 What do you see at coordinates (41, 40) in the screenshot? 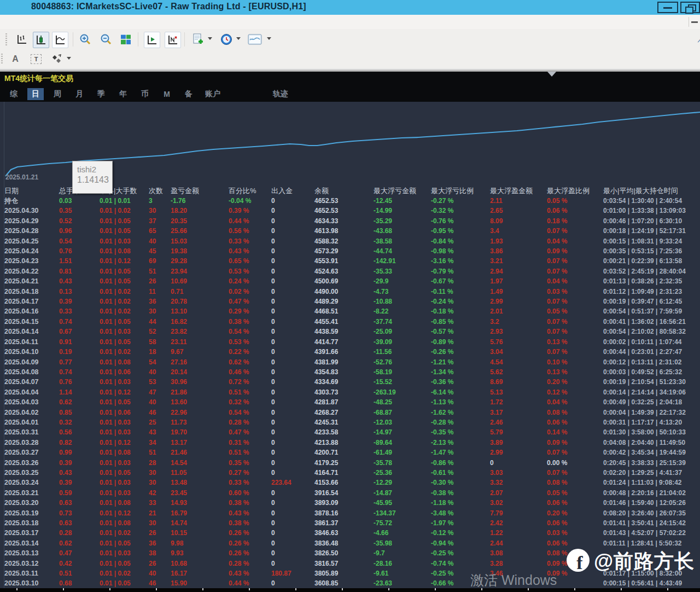
I see `candlestick-button` at bounding box center [41, 40].